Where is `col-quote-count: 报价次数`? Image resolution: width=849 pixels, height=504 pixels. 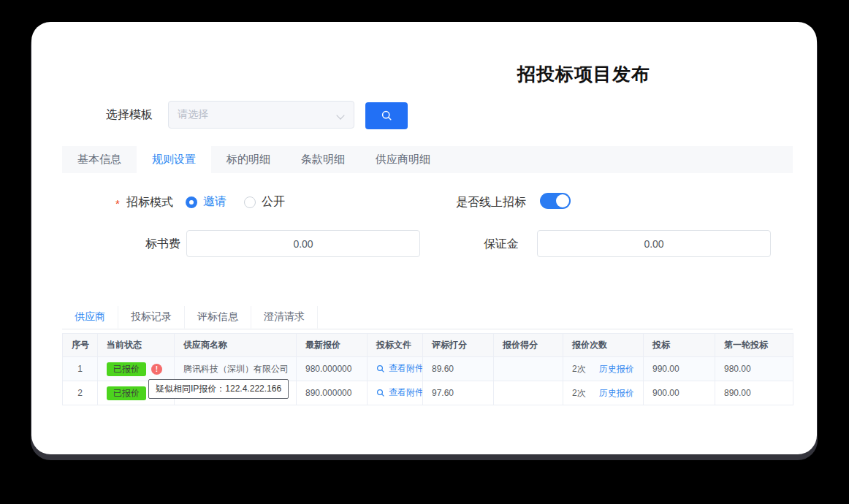 col-quote-count: 报价次数 is located at coordinates (604, 345).